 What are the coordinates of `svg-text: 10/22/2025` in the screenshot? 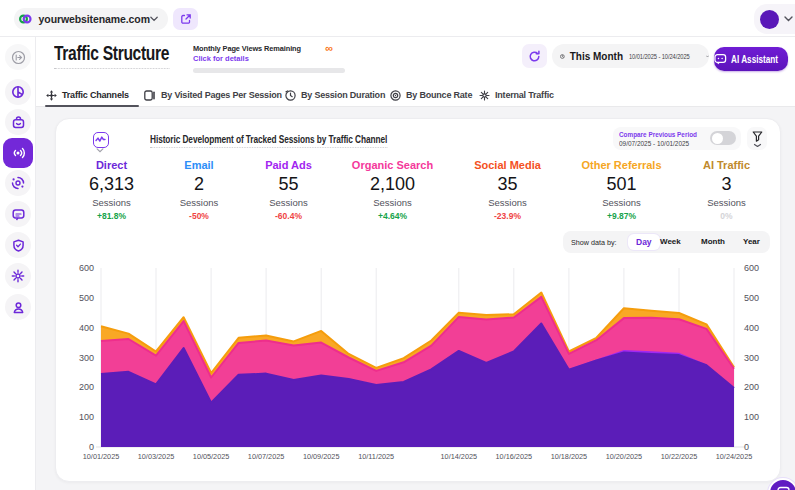 It's located at (680, 456).